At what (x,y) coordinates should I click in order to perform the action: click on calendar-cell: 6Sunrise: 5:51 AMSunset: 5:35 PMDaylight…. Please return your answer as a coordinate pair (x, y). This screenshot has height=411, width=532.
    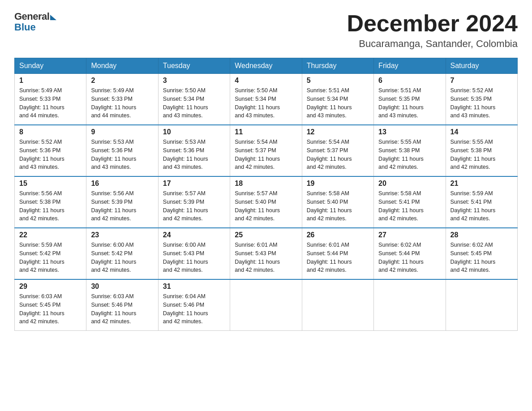
    Looking at the image, I should click on (410, 99).